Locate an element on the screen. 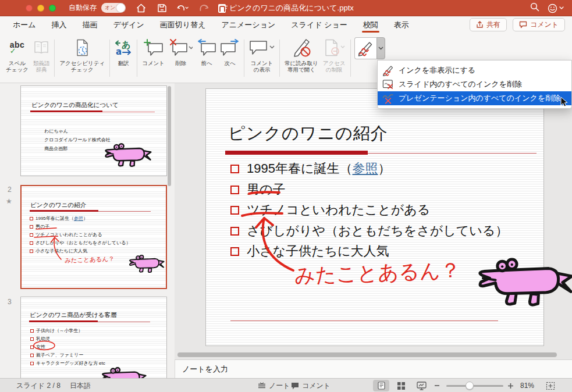  slide-footer-line is located at coordinates (364, 321).